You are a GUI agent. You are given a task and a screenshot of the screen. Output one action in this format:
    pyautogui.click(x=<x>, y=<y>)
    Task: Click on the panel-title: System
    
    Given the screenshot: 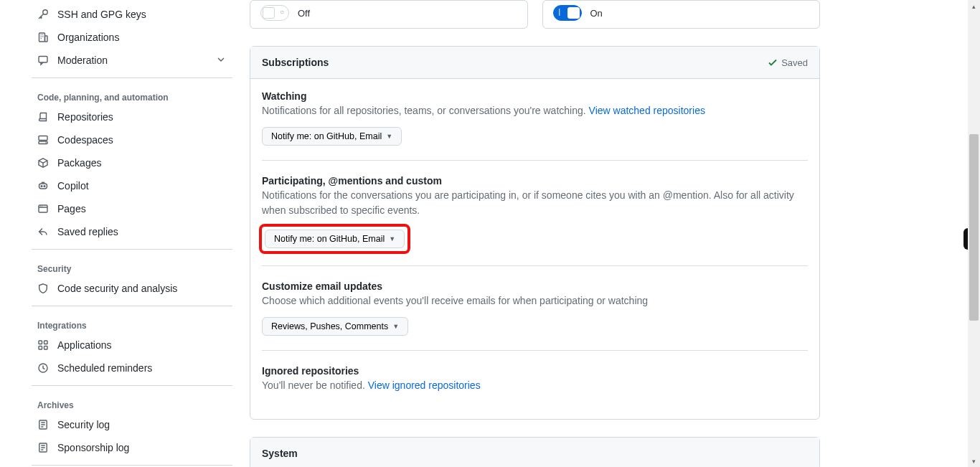 What is the action you would take?
    pyautogui.click(x=280, y=453)
    